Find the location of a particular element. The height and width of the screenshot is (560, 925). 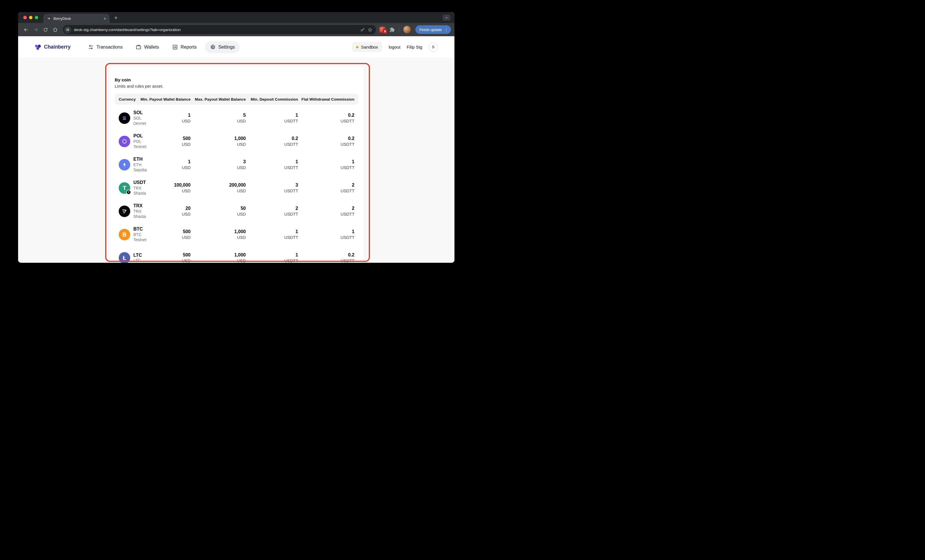

password-key-icon is located at coordinates (363, 30).